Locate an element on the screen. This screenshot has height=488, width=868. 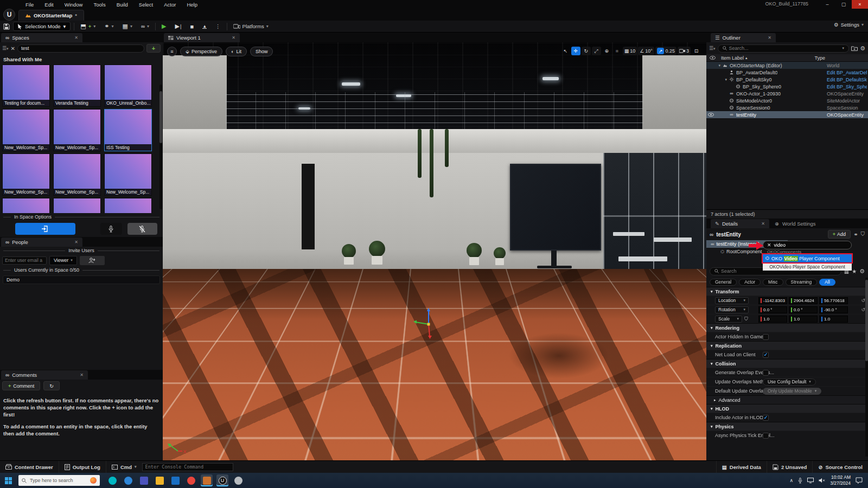
space-thumbnail: Veranda Testing is located at coordinates (77, 86).